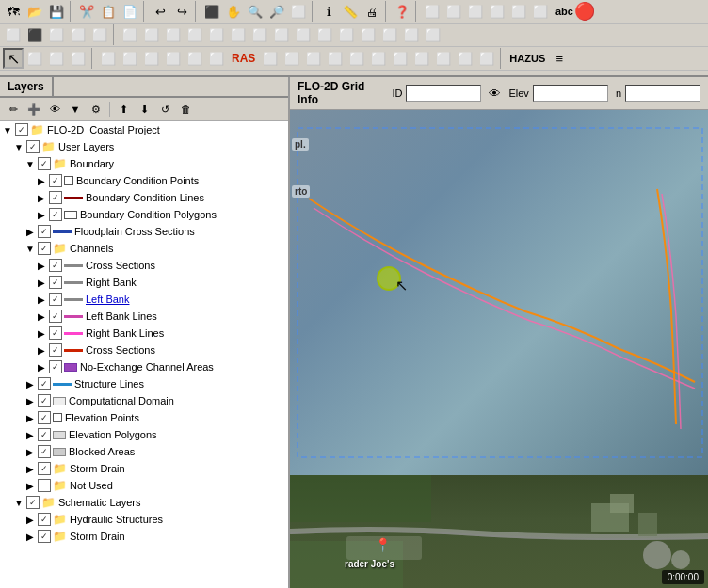 The width and height of the screenshot is (708, 588). What do you see at coordinates (56, 316) in the screenshot?
I see `left-bank-lines-check` at bounding box center [56, 316].